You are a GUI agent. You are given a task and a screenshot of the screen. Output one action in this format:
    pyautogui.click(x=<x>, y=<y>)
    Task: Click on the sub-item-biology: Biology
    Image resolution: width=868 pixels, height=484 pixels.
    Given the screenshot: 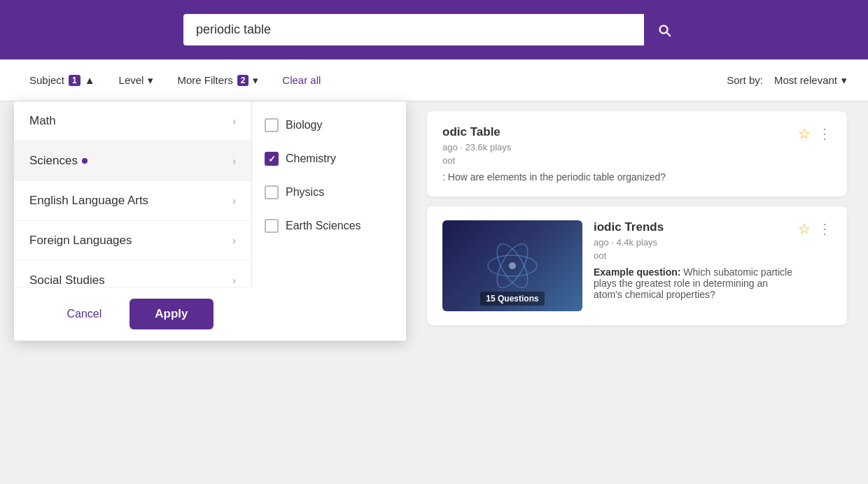 What is the action you would take?
    pyautogui.click(x=329, y=125)
    